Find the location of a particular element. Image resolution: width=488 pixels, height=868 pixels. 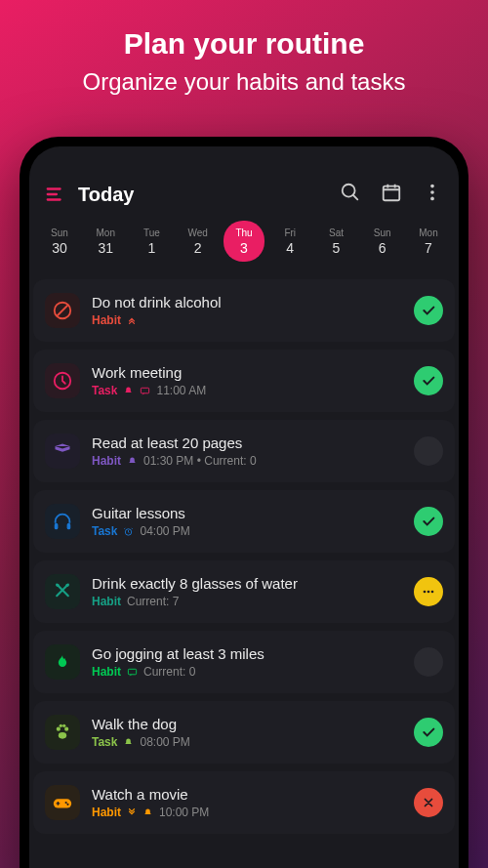

item-body: Go jogging at least 3 milesHabitCurrent:… is located at coordinates (247, 662).